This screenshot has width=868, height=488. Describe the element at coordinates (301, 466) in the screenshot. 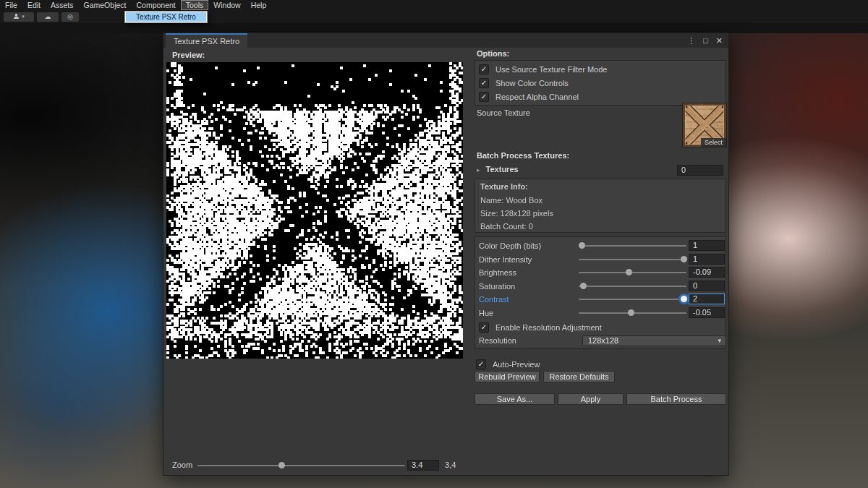

I see `zoom-slider-track` at that location.